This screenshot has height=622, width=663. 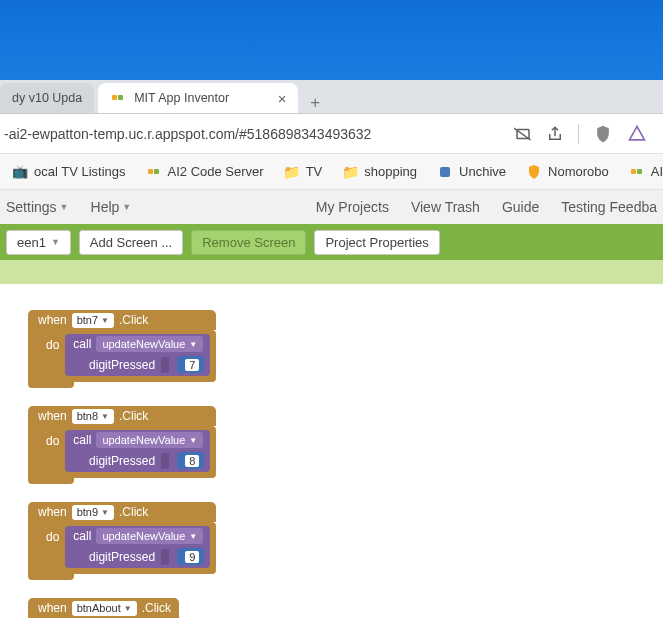 What do you see at coordinates (555, 134) in the screenshot?
I see `share-icon` at bounding box center [555, 134].